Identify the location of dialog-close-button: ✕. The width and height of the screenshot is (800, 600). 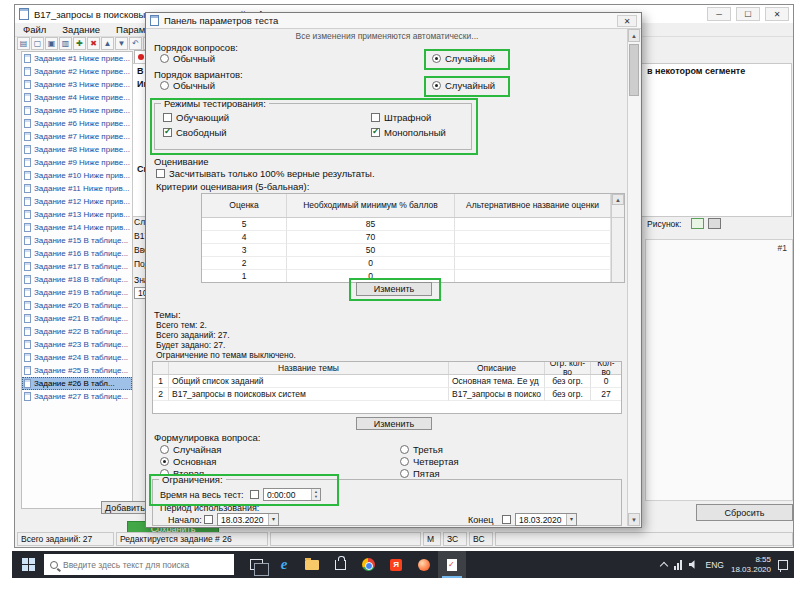
(627, 21).